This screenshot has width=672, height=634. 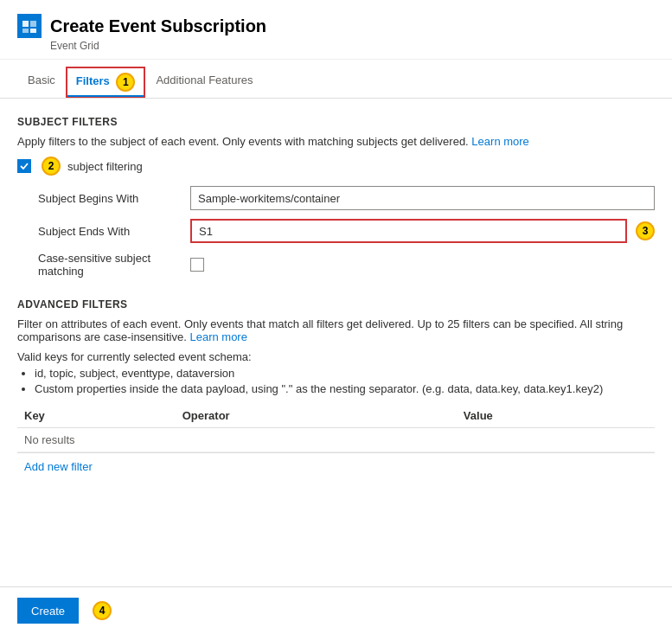 I want to click on annotation-badge-1: 1, so click(x=125, y=82).